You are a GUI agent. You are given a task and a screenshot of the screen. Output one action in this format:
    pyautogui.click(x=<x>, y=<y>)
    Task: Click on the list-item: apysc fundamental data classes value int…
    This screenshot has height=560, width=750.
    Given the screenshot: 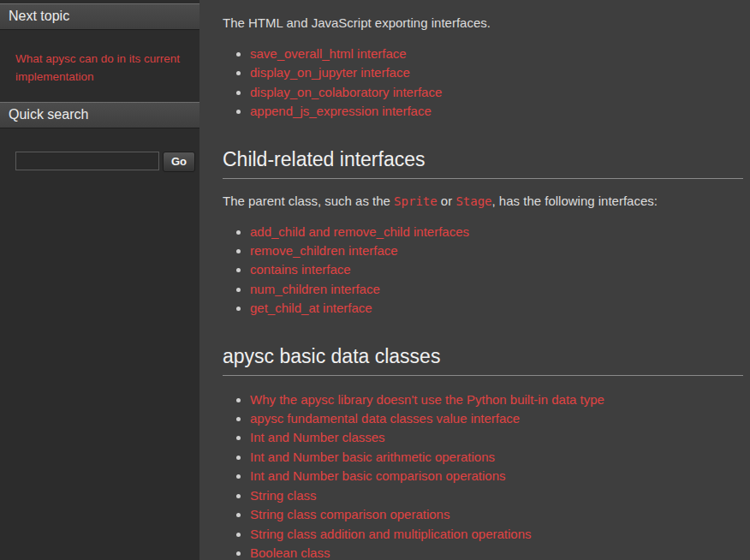 What is the action you would take?
    pyautogui.click(x=497, y=419)
    